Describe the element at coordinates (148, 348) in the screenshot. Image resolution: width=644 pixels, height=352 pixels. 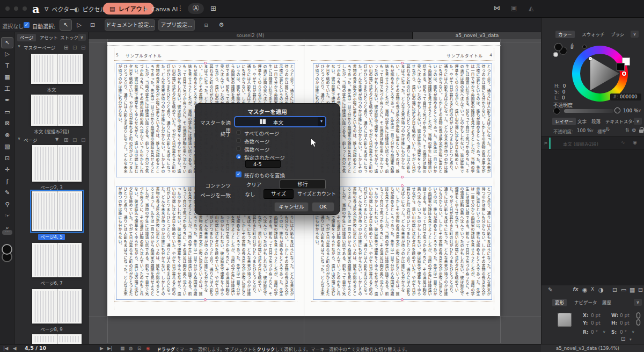
I see `recording-icon: ◉` at that location.